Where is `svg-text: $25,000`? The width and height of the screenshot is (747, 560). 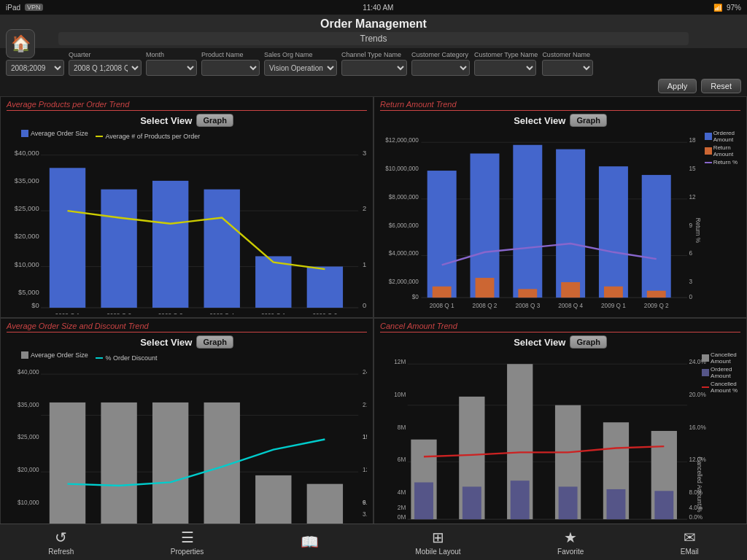
svg-text: $25,000 is located at coordinates (28, 438).